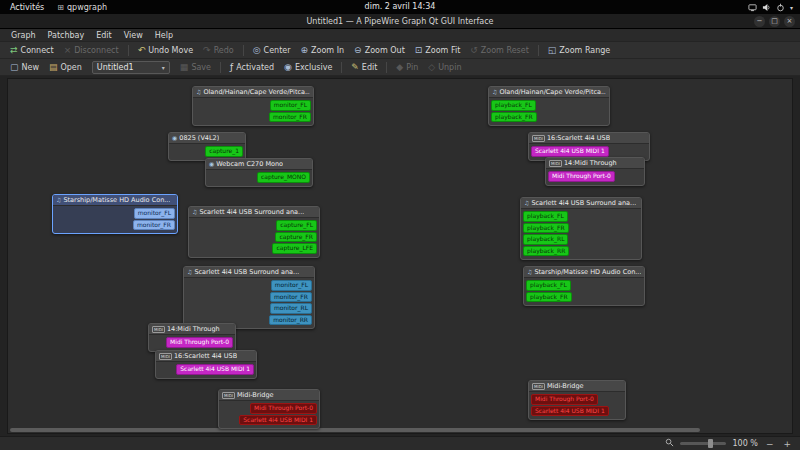 This screenshot has width=800, height=450. What do you see at coordinates (438, 50) in the screenshot?
I see `zoom-fit-button: ⊡Zoom Fit` at bounding box center [438, 50].